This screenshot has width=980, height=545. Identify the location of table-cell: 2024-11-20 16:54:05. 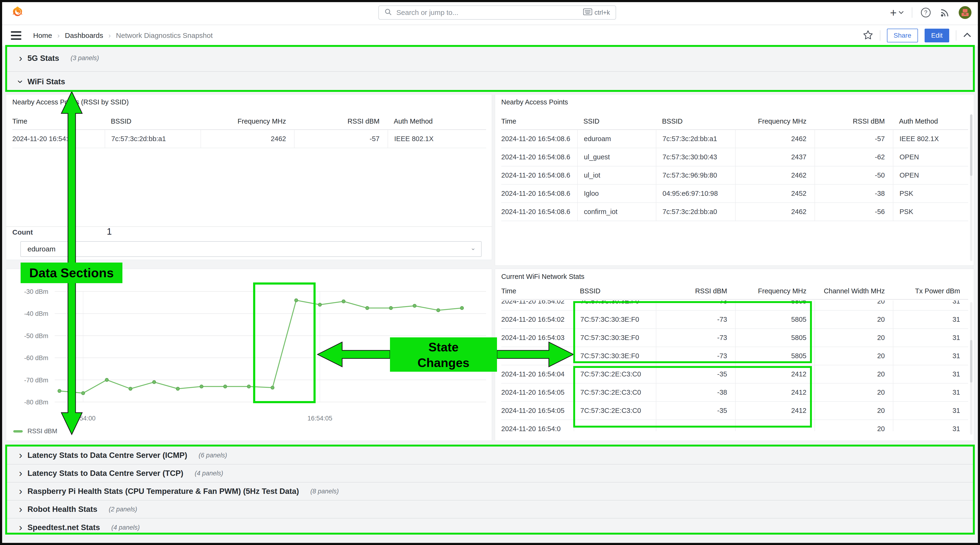
(538, 392).